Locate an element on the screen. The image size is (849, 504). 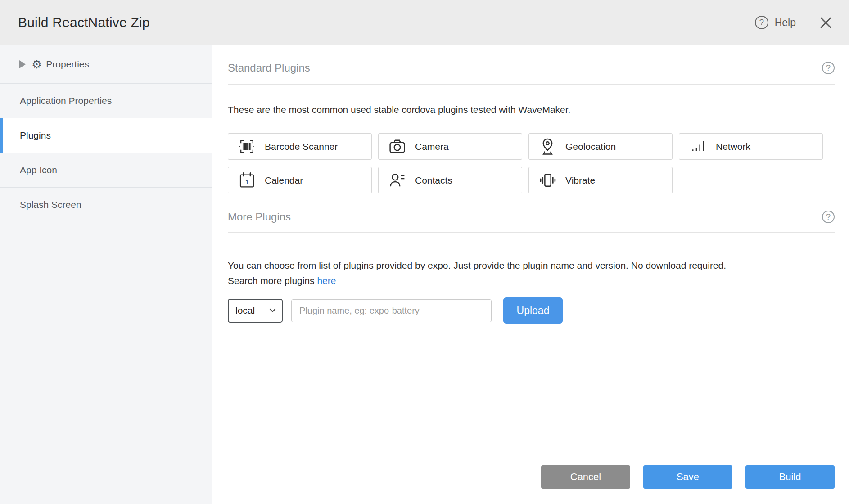
standard-plugins-description: These are the most common used stable co… is located at coordinates (531, 110).